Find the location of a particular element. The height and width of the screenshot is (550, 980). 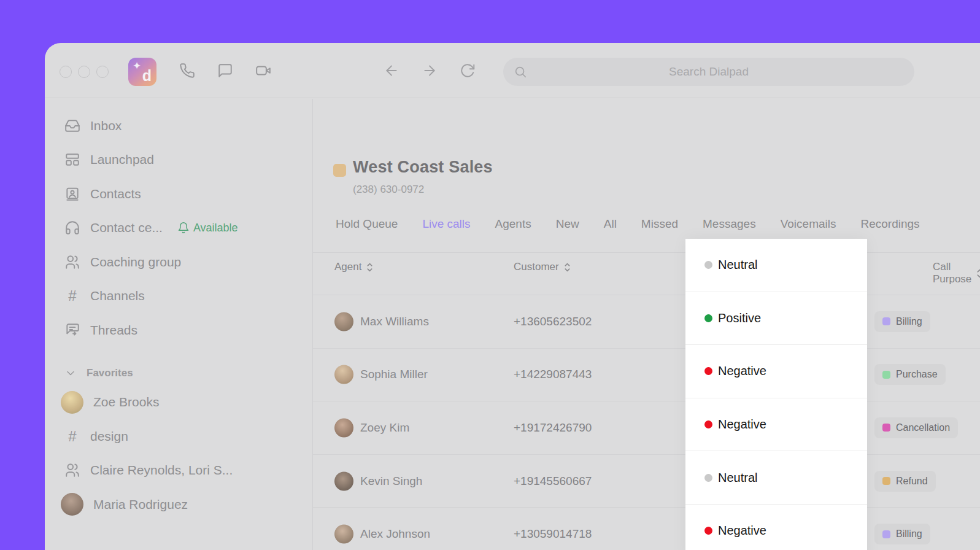

agent-name: Alex Johnson is located at coordinates (395, 534).